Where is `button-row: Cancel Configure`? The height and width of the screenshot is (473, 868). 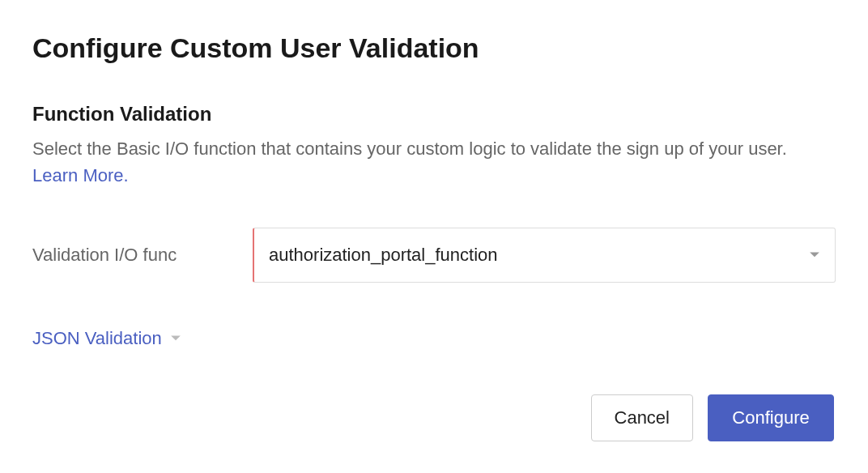 button-row: Cancel Configure is located at coordinates (434, 418).